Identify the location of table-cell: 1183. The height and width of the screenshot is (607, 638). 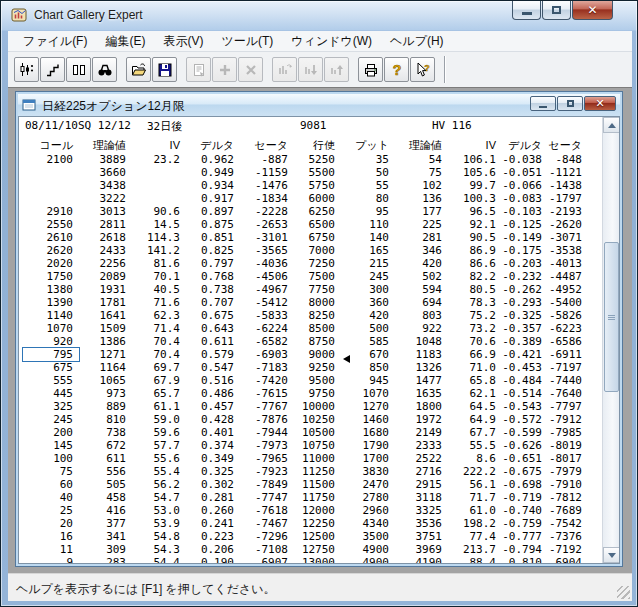
(422, 354).